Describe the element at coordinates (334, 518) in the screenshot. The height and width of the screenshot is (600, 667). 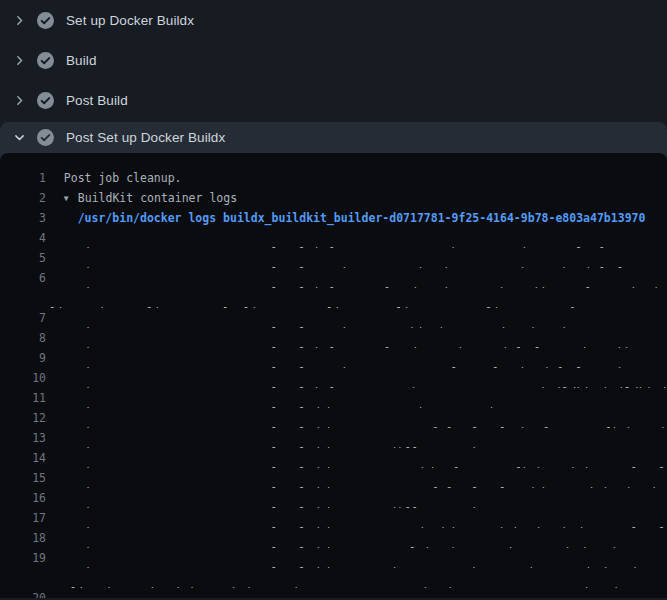
I see `log-row: 17time="2021-04-23T18:02:38Z" level=debu…` at that location.